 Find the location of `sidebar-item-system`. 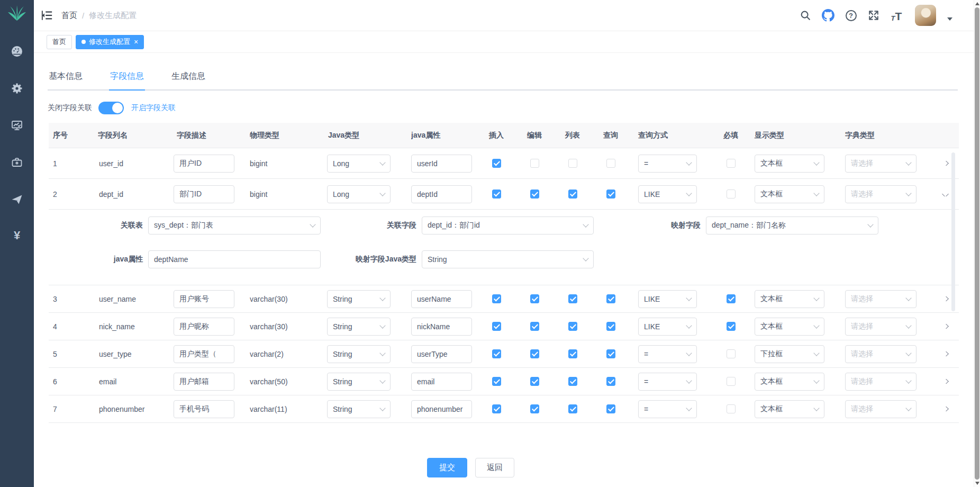

sidebar-item-system is located at coordinates (17, 88).